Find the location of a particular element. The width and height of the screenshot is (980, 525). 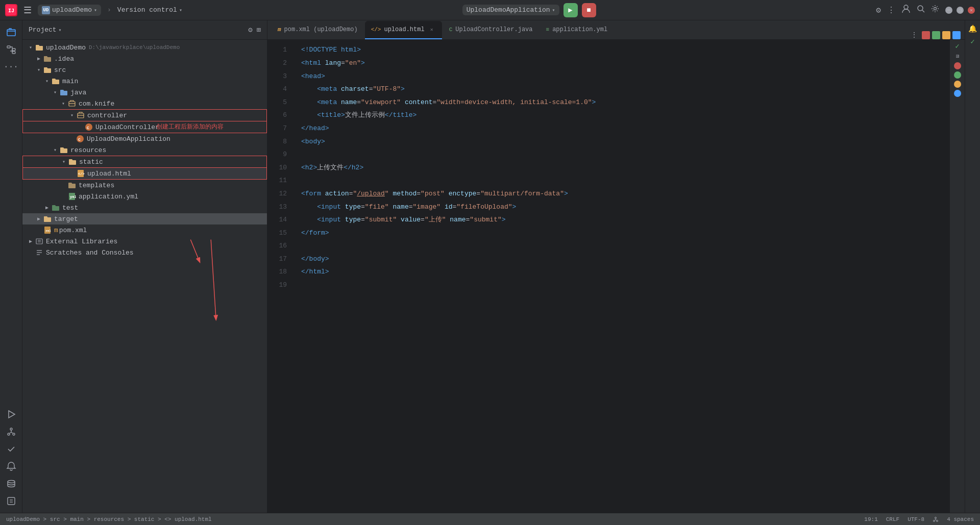

tree-item-pom-xml: xml m pom.xml is located at coordinates (145, 230).